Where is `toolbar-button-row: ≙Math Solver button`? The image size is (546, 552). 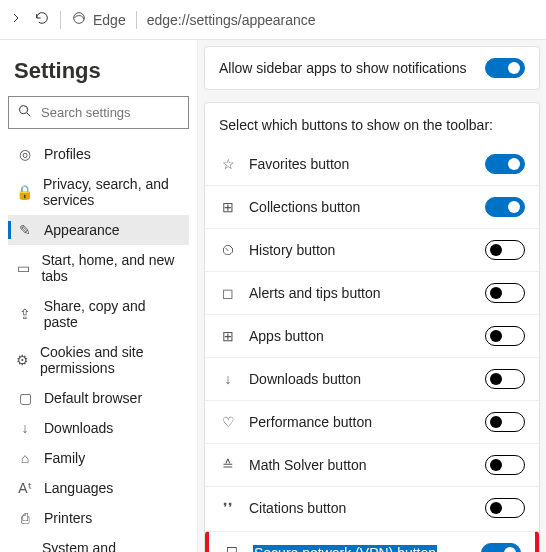
toolbar-button-row: ≙Math Solver button is located at coordinates (372, 464).